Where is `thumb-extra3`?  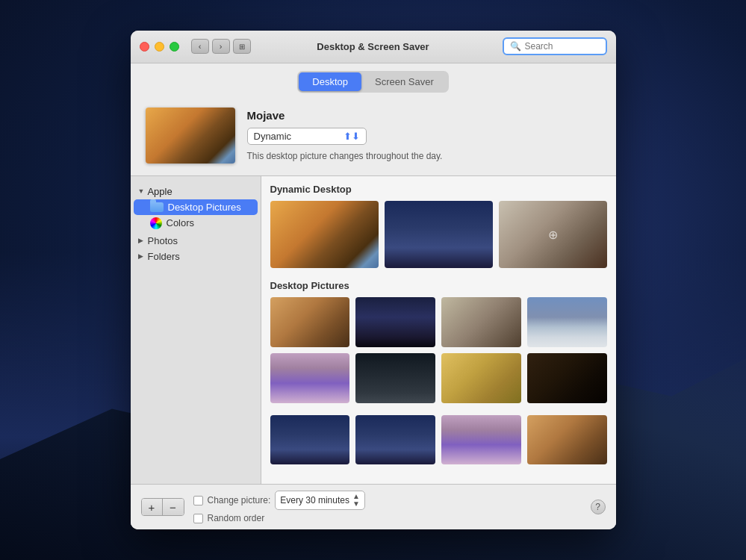
thumb-extra3 is located at coordinates (481, 441).